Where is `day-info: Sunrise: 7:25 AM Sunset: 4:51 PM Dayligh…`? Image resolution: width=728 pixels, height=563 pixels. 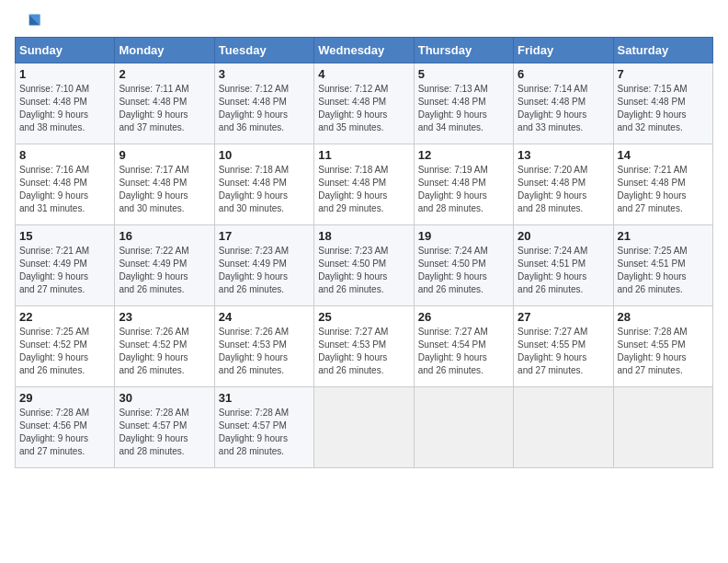
day-info: Sunrise: 7:25 AM Sunset: 4:51 PM Dayligh… is located at coordinates (664, 270).